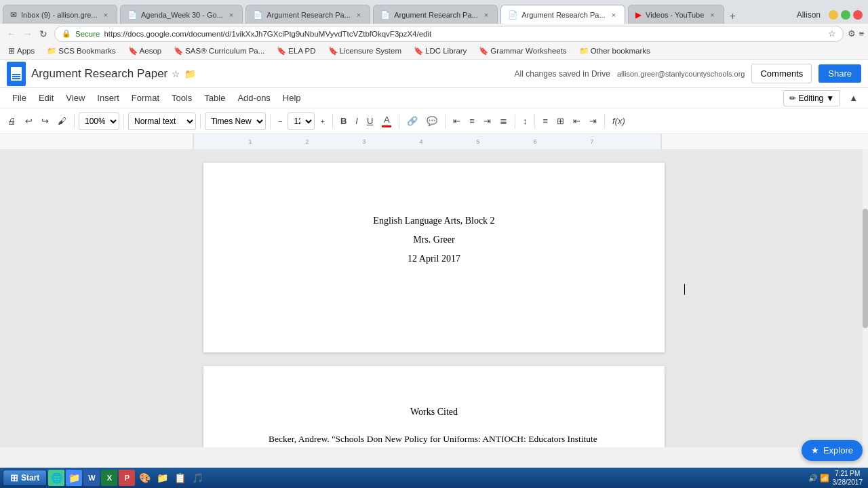 The width and height of the screenshot is (868, 488). I want to click on color-underline, so click(387, 126).